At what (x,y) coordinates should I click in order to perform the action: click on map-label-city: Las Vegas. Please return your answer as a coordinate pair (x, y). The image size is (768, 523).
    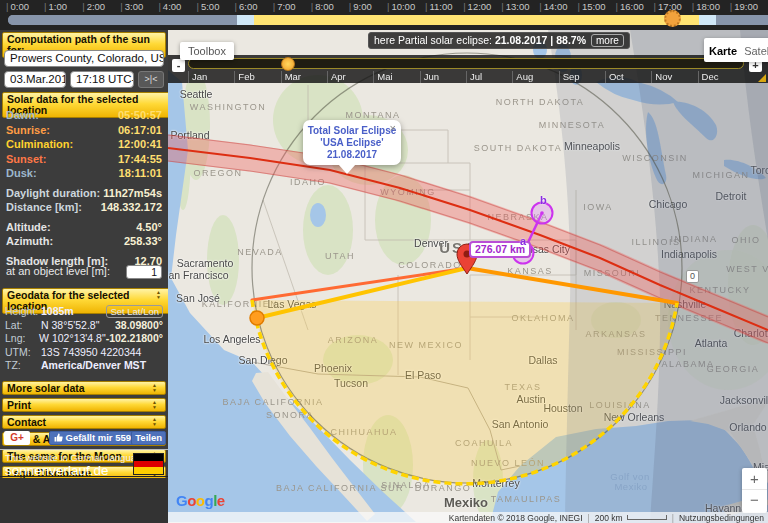
    Looking at the image, I should click on (292, 304).